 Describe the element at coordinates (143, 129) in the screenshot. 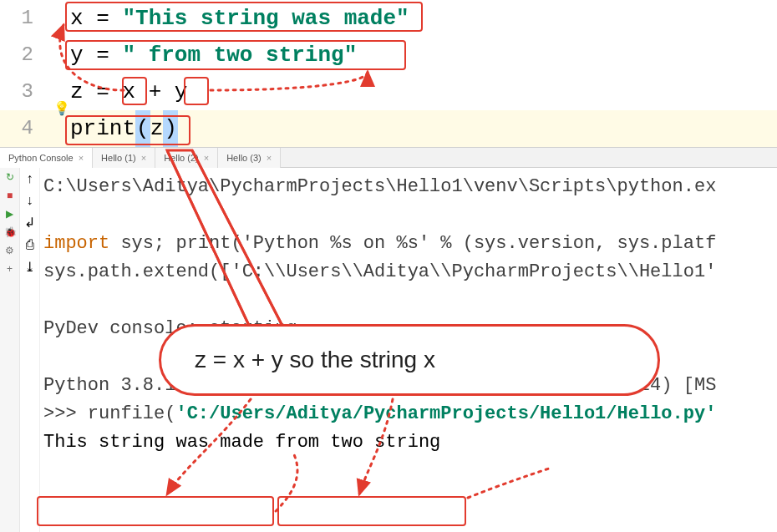

I see `bracket-highlight: (` at that location.